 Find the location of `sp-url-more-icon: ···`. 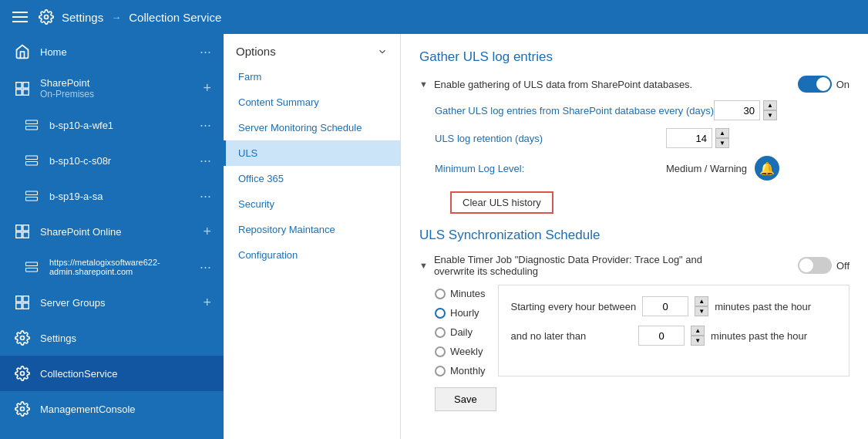

sp-url-more-icon: ··· is located at coordinates (205, 267).